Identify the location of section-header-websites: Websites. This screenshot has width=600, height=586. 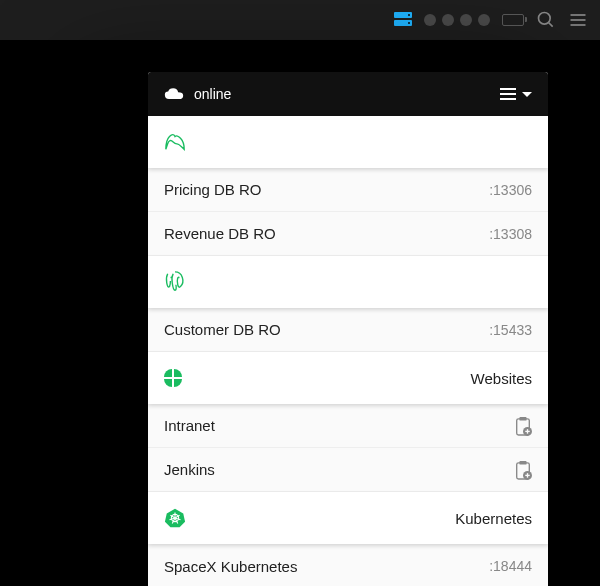
(348, 378).